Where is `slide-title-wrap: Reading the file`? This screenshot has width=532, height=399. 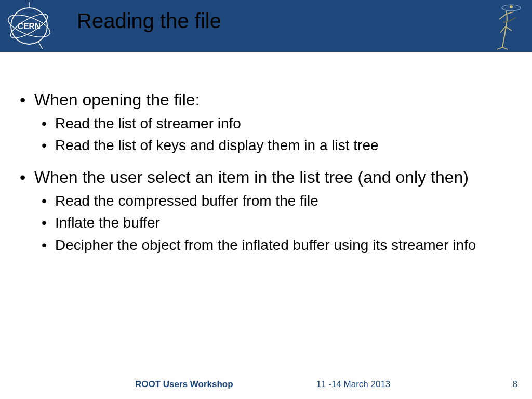
slide-title-wrap: Reading the file is located at coordinates (149, 21).